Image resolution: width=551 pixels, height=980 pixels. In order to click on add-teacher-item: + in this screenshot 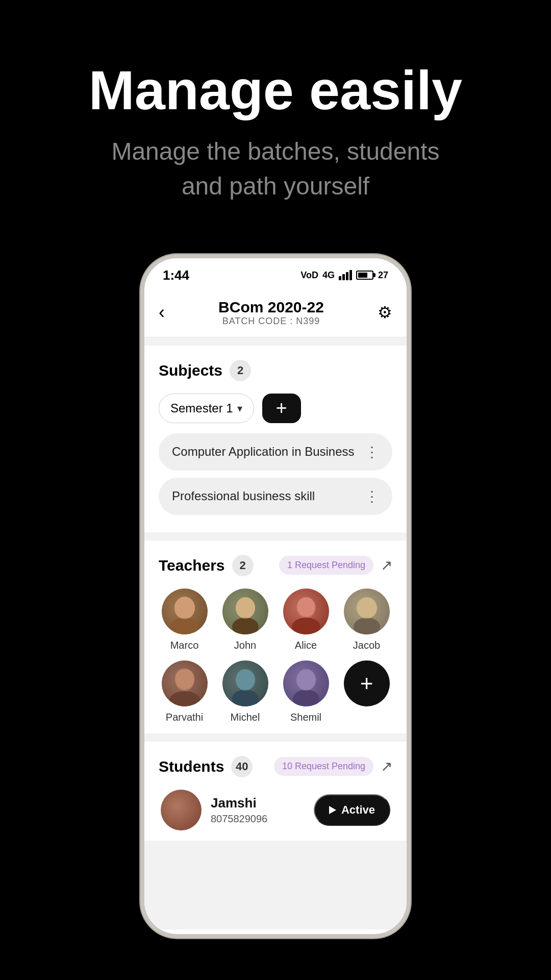, I will do `click(366, 692)`.